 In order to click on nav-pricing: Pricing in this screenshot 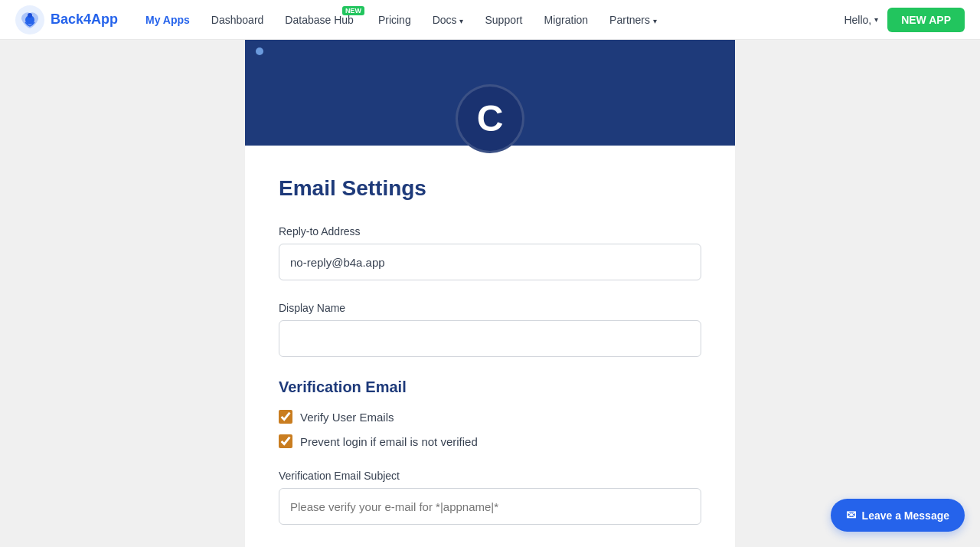, I will do `click(395, 20)`.